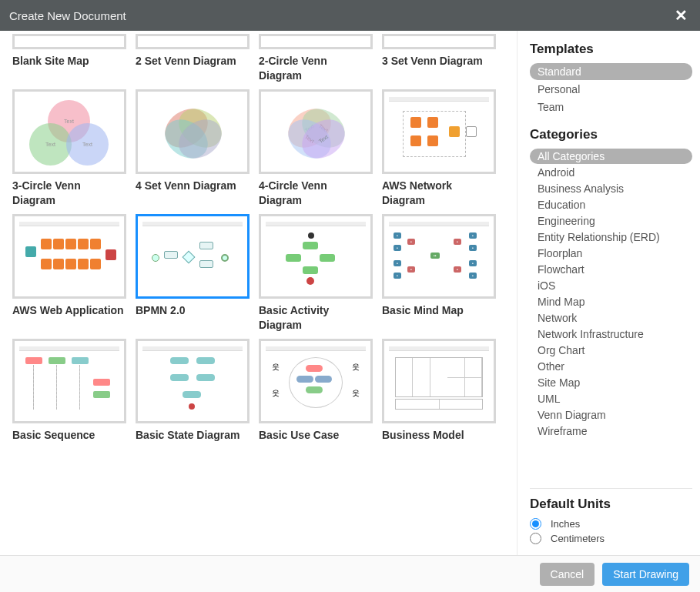  Describe the element at coordinates (193, 318) in the screenshot. I see `template-label: BPMN 2.0` at that location.